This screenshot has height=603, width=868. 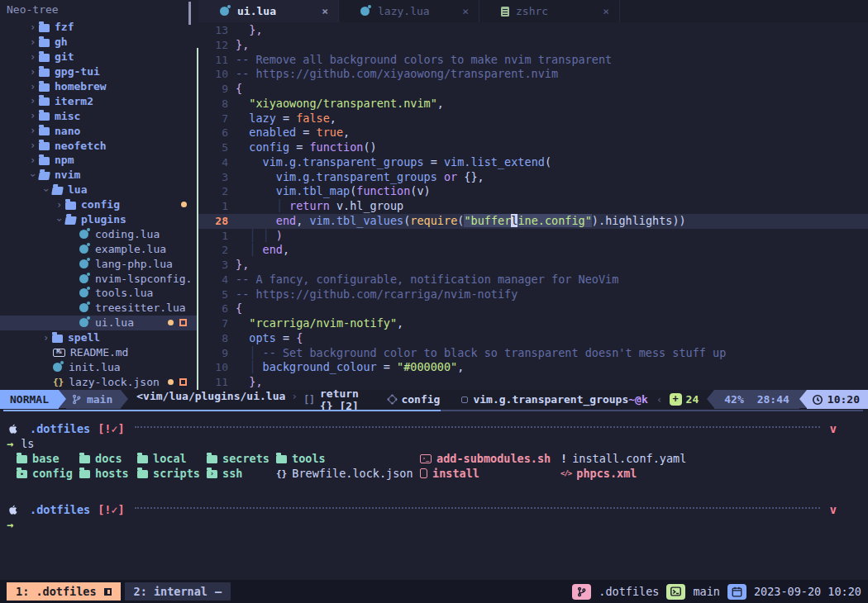 What do you see at coordinates (144, 279) in the screenshot?
I see `tree-item-label: nvim-lspconfig.` at bounding box center [144, 279].